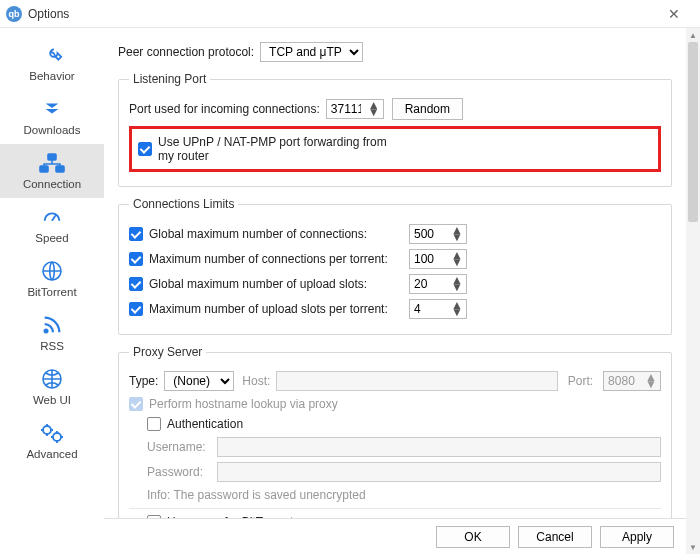 This screenshot has height=554, width=700. I want to click on proxy-auth-checkbox, so click(154, 424).